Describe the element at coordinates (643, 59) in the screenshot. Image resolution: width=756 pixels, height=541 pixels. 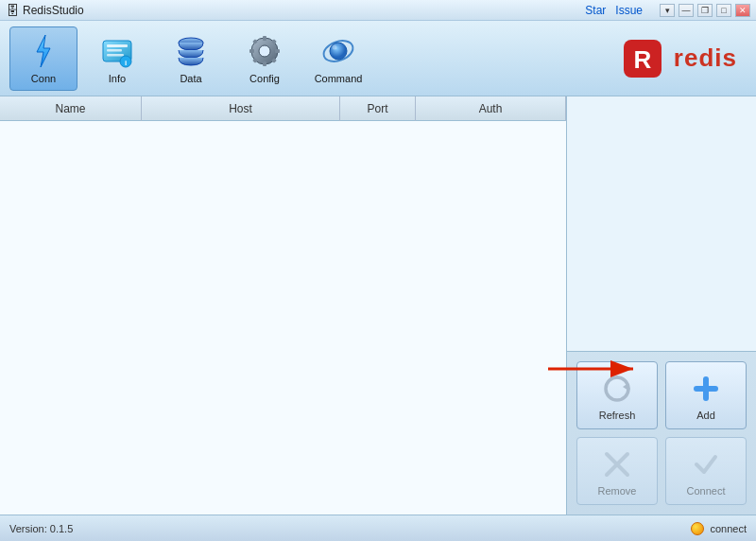
I see `redis-logo-icon: R` at that location.